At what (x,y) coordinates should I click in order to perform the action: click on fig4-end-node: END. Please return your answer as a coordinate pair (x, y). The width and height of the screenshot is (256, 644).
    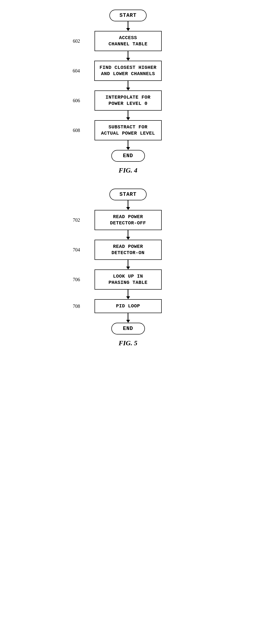
    Looking at the image, I should click on (128, 156).